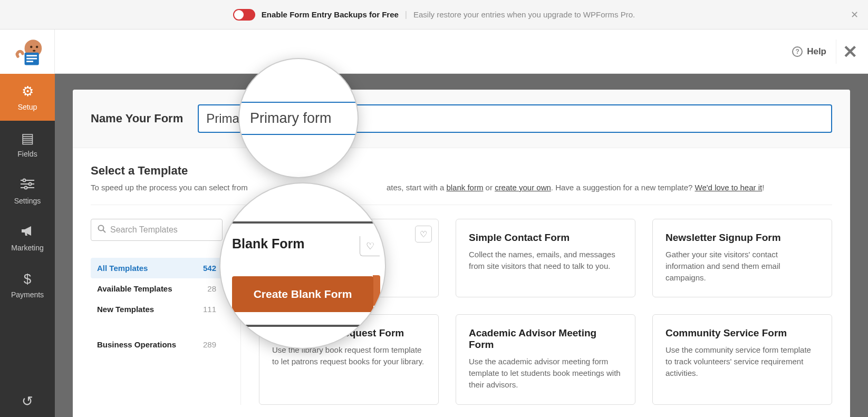 The width and height of the screenshot is (868, 417). I want to click on banner-light-text: Easily restore your entries when you upg…, so click(524, 15).